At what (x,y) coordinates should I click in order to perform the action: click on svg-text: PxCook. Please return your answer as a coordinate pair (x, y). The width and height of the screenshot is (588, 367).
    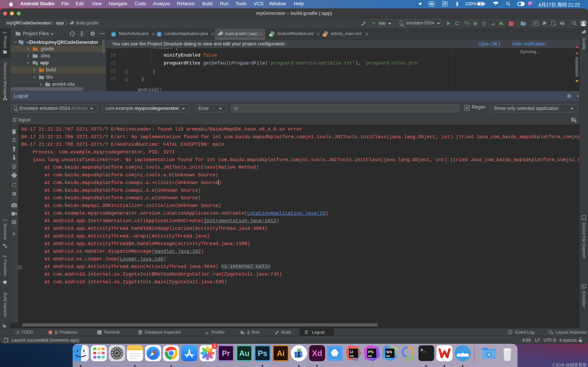
    Looking at the image, I should click on (335, 356).